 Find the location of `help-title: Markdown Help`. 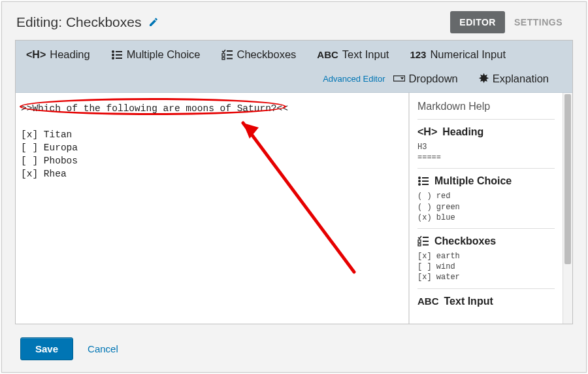

help-title: Markdown Help is located at coordinates (486, 109).